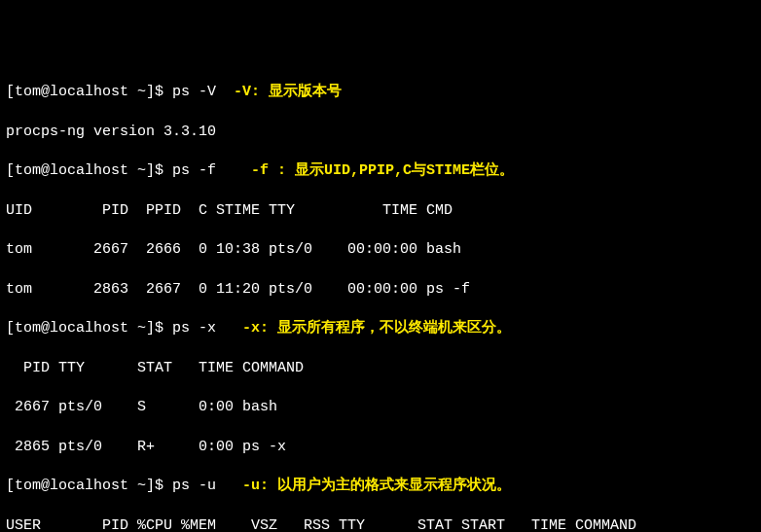 This screenshot has height=532, width=761. Describe the element at coordinates (278, 91) in the screenshot. I see `annotation-v: -V: 显示版本号` at that location.